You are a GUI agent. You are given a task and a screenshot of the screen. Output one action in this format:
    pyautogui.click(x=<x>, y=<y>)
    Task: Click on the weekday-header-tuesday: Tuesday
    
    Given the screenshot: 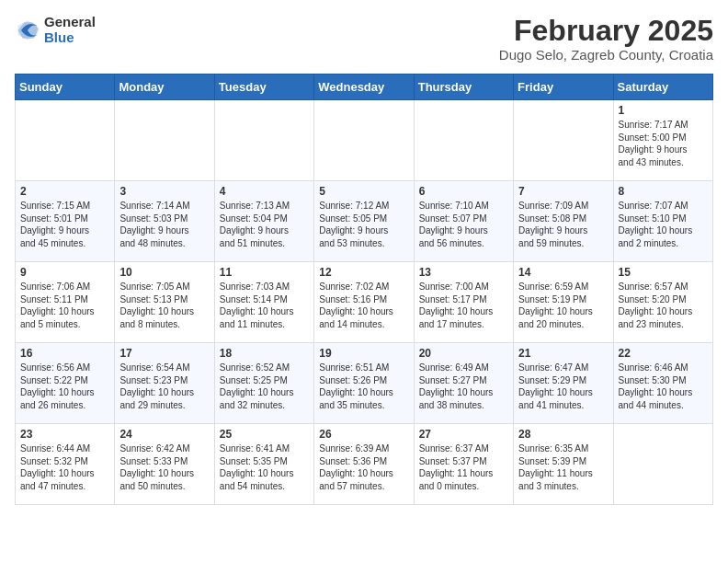 What is the action you would take?
    pyautogui.click(x=264, y=87)
    